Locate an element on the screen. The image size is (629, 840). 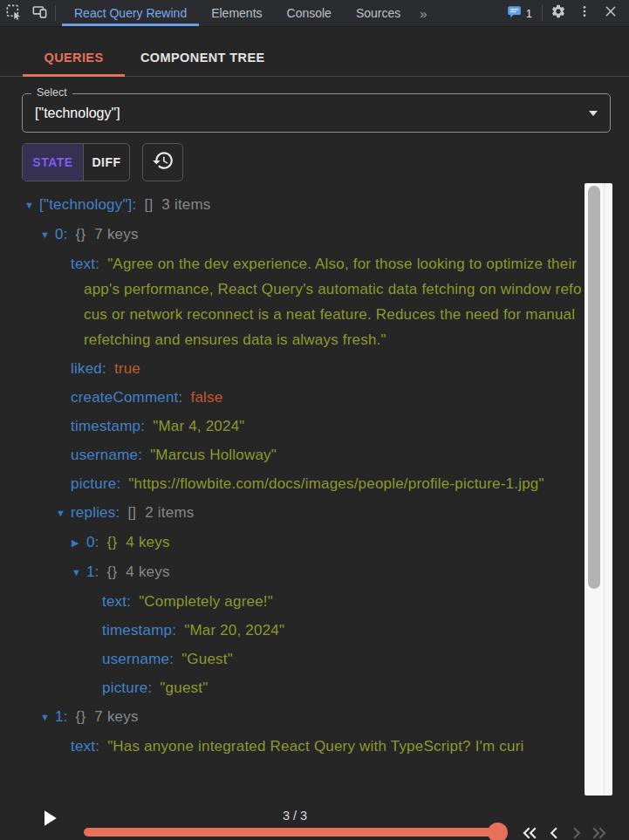
inspect-element-button is located at coordinates (13, 14).